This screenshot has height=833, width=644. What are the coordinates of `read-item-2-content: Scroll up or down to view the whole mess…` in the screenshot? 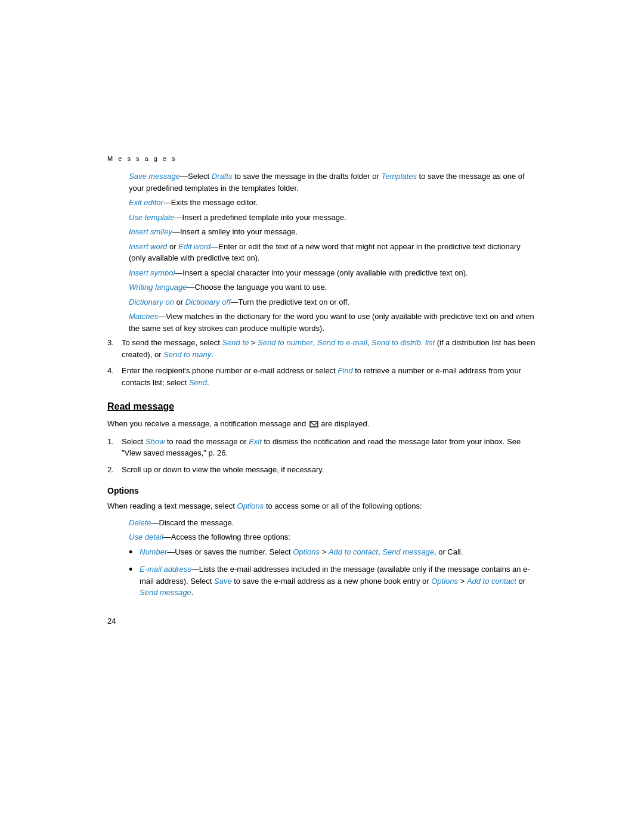 It's located at (223, 470).